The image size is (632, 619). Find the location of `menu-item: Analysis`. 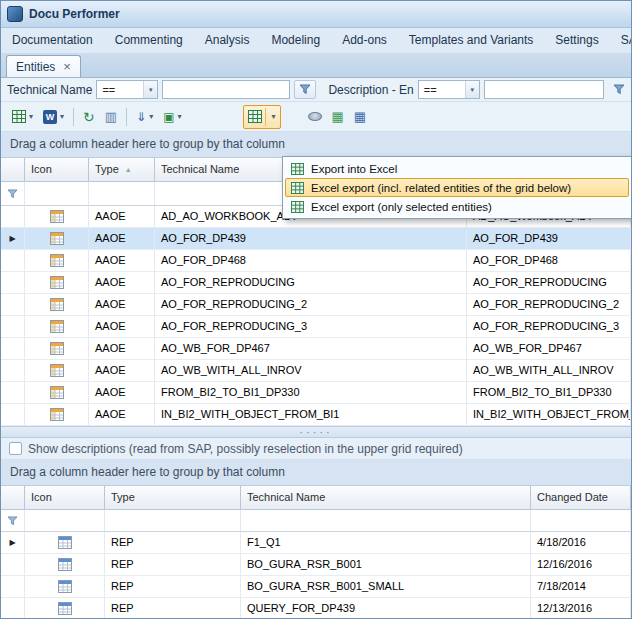

menu-item: Analysis is located at coordinates (228, 40).